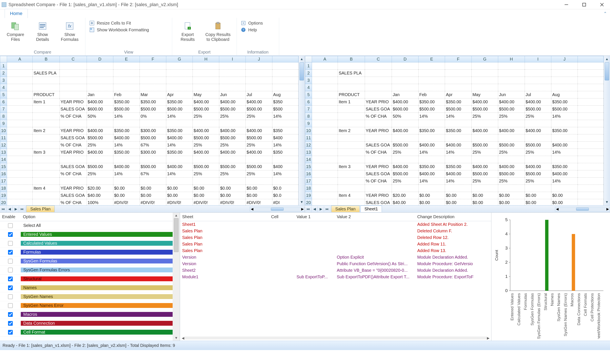 This screenshot has width=610, height=364. I want to click on cell: $40.00, so click(100, 196).